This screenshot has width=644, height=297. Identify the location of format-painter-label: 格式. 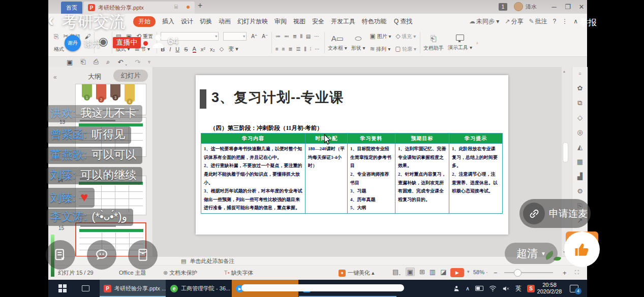
(59, 49).